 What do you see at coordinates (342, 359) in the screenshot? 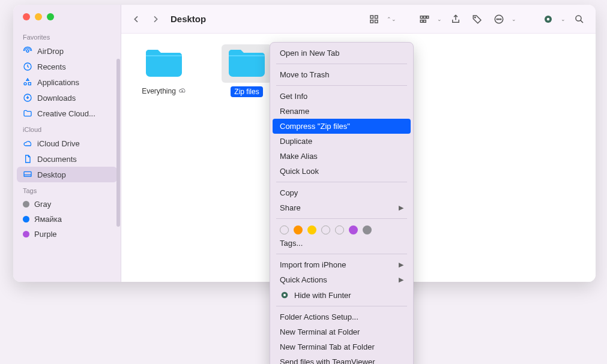
I see `ctx-send-teamviewer: Send files with TeamViewer` at bounding box center [342, 359].